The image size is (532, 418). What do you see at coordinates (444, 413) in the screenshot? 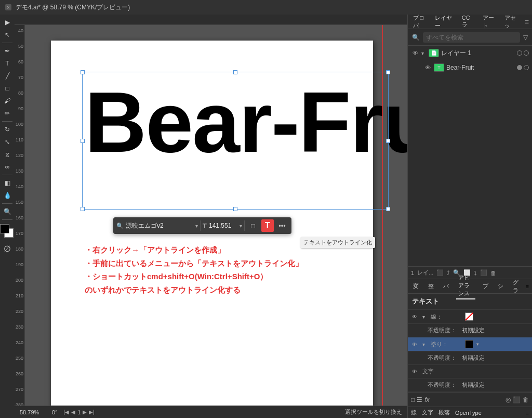
I see `footer-tab-paragraph: 段落` at bounding box center [444, 413].